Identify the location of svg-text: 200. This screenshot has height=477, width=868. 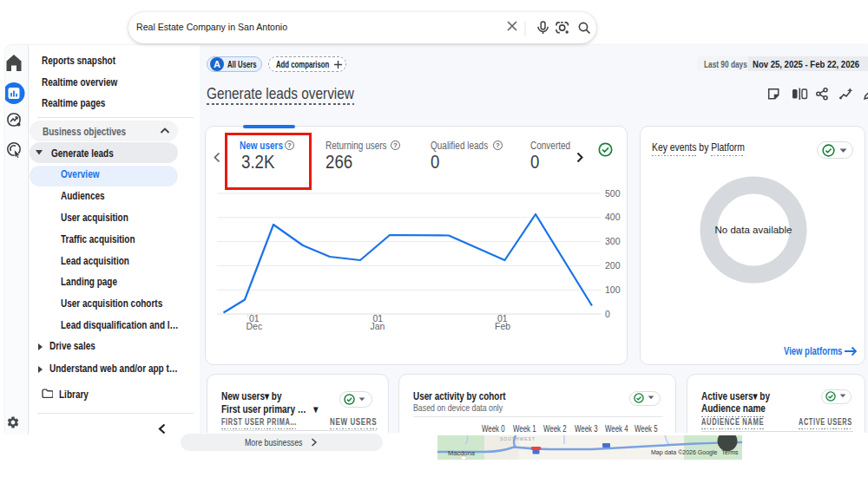
(613, 265).